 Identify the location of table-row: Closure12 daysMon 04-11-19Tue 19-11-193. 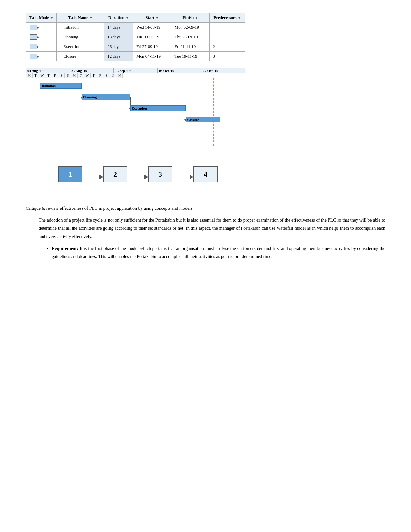
(135, 56).